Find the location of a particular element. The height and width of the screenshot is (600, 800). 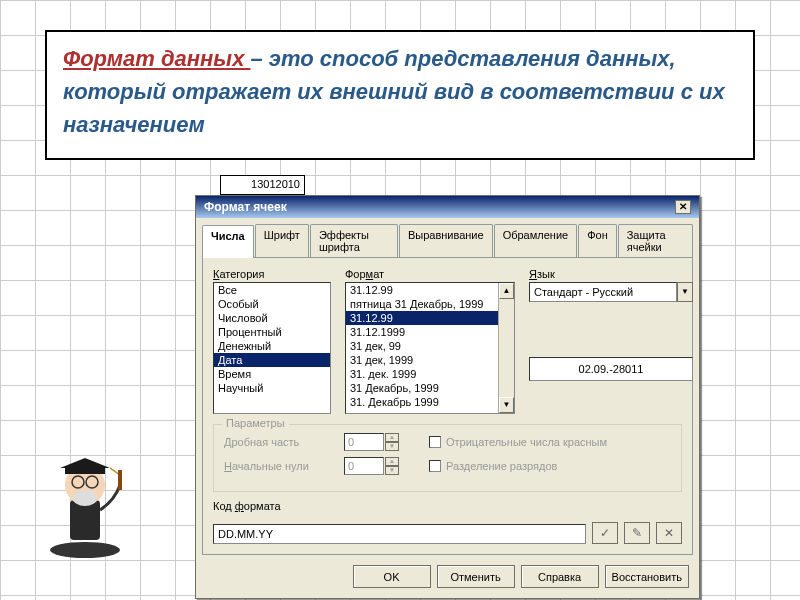

close-icon: ✕ is located at coordinates (683, 207).